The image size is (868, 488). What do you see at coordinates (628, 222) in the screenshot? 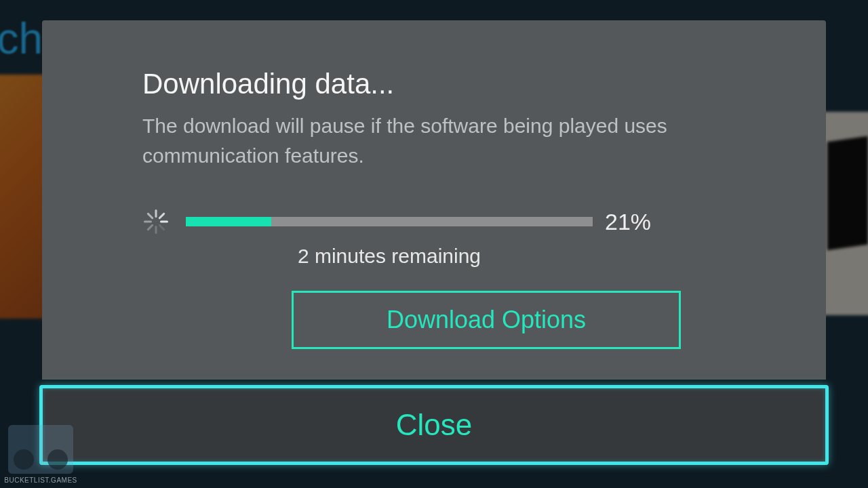
I see `progress-percent-label: 21%` at bounding box center [628, 222].